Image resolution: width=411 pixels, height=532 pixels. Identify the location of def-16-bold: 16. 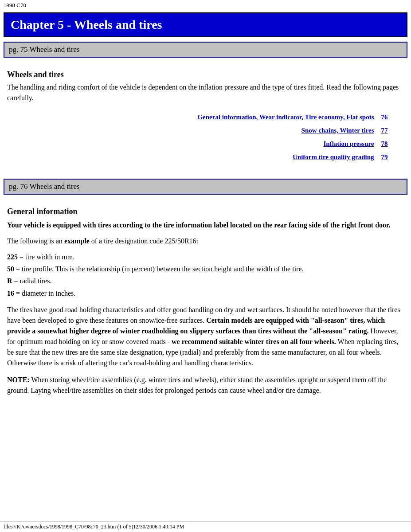
(11, 293).